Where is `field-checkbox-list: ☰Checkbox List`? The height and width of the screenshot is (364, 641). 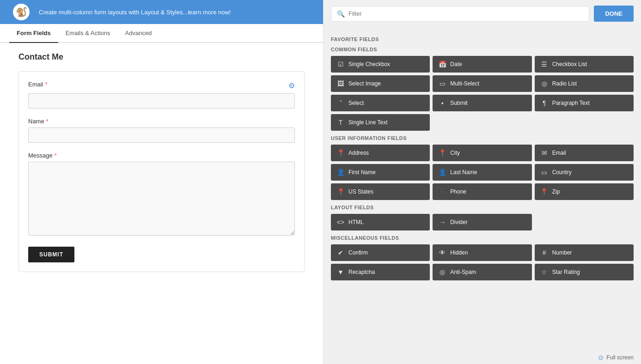
field-checkbox-list: ☰Checkbox List is located at coordinates (584, 64).